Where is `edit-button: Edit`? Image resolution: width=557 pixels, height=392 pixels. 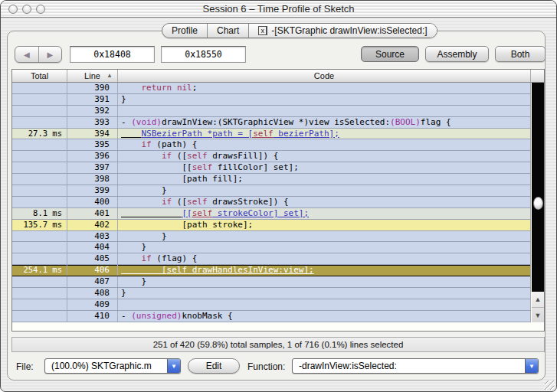
edit-button: Edit is located at coordinates (214, 366).